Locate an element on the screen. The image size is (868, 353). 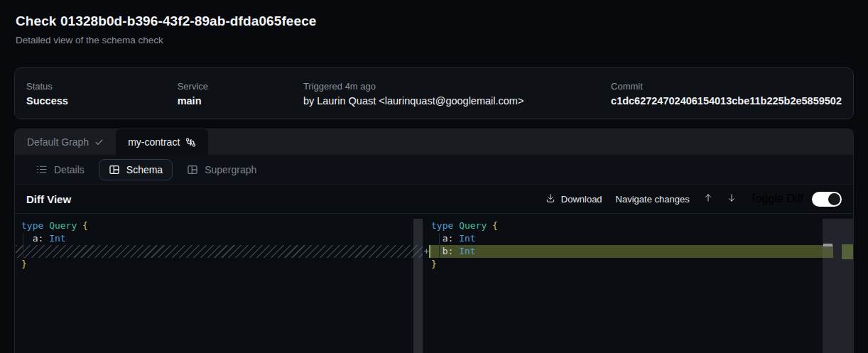
overview-added-change-marker is located at coordinates (848, 251).